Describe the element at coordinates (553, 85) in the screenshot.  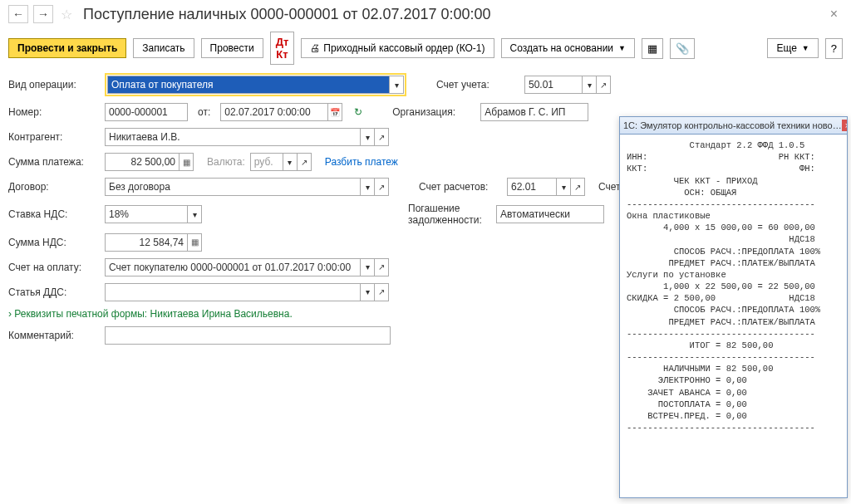
I see `account-field: 50.01` at that location.